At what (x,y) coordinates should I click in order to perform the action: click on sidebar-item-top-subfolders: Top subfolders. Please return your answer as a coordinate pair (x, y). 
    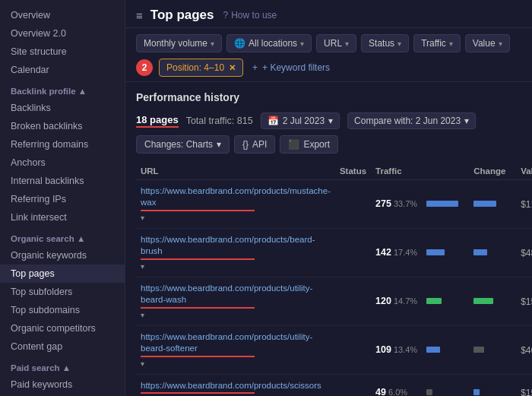
    Looking at the image, I should click on (62, 292).